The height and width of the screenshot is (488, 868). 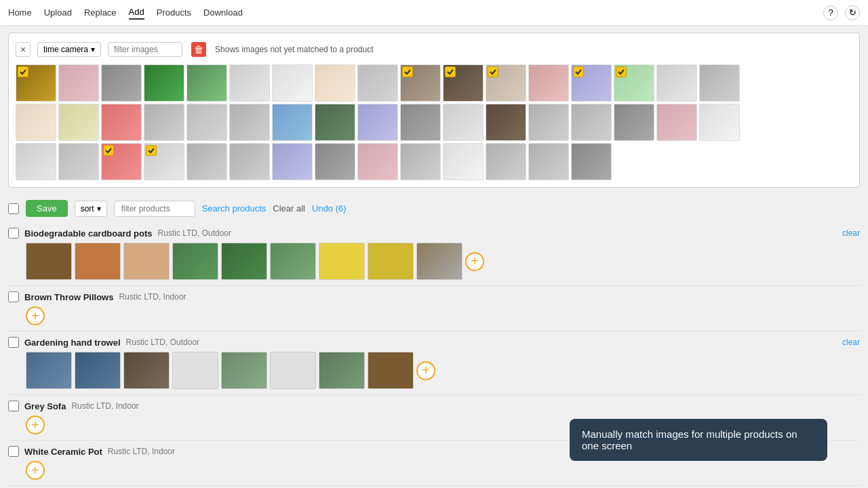 I want to click on add-image-button-gardening-hand-trowel: +, so click(x=426, y=371).